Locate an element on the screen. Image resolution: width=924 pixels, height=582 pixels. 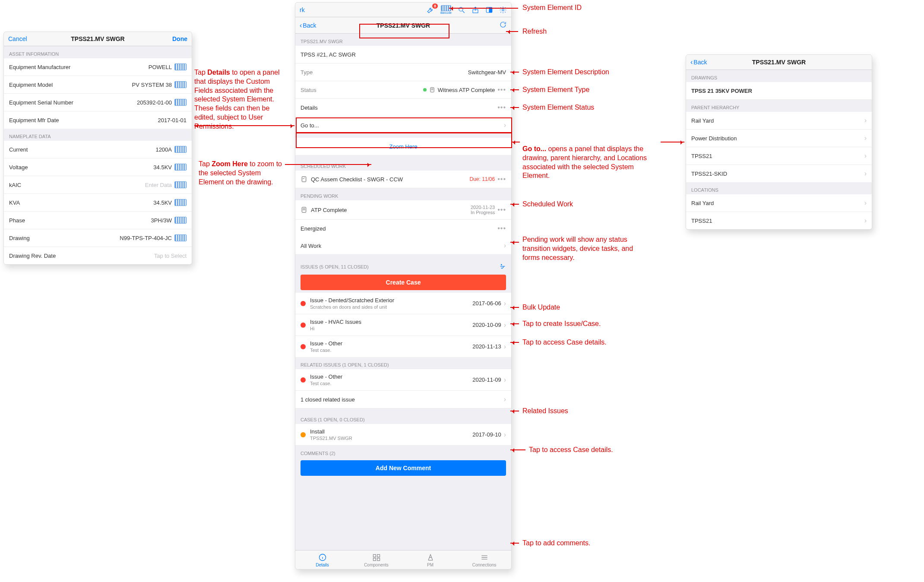
annotation-case-details2: Tap to access Case details. is located at coordinates (571, 450).